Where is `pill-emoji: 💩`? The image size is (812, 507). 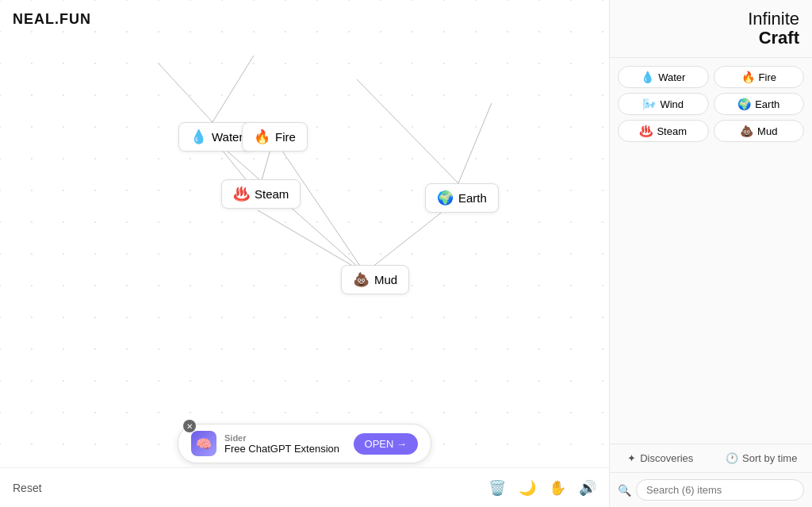
pill-emoji: 💩 is located at coordinates (747, 131).